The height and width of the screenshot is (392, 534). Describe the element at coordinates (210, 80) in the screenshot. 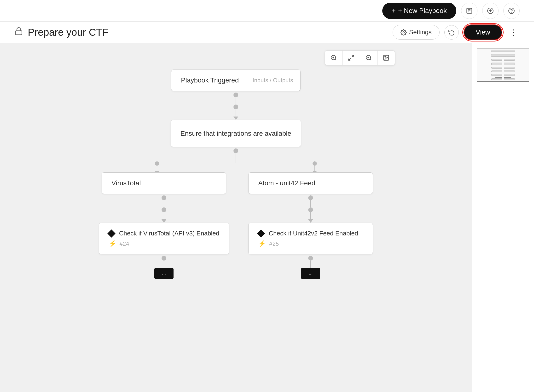

I see `node1-title: Playbook Triggered` at that location.